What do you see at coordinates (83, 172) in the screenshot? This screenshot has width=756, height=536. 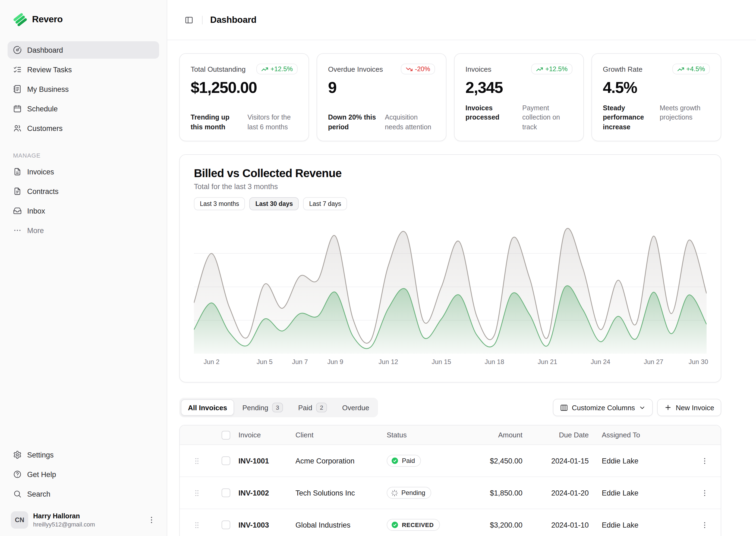 I see `sidebar-item-invoices: Invoices` at bounding box center [83, 172].